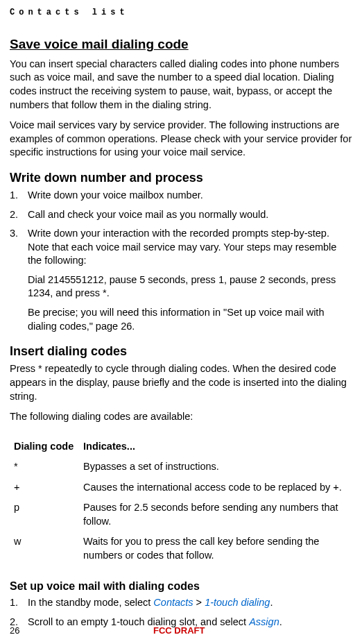 Image resolution: width=362 pixels, height=644 pixels. Describe the element at coordinates (190, 215) in the screenshot. I see `step-text: Call and check your voice mail as you no…` at that location.